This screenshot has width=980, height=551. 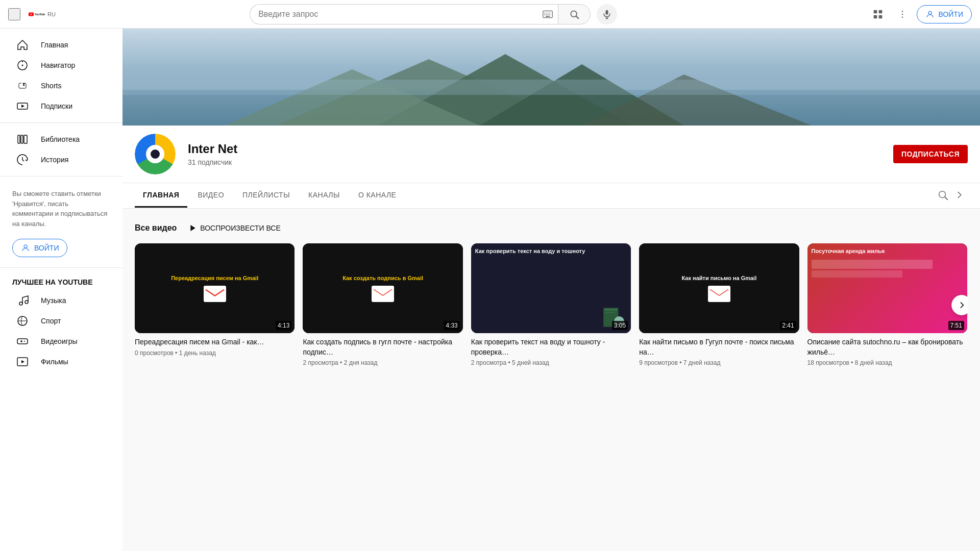 I want to click on compass-icon, so click(x=22, y=65).